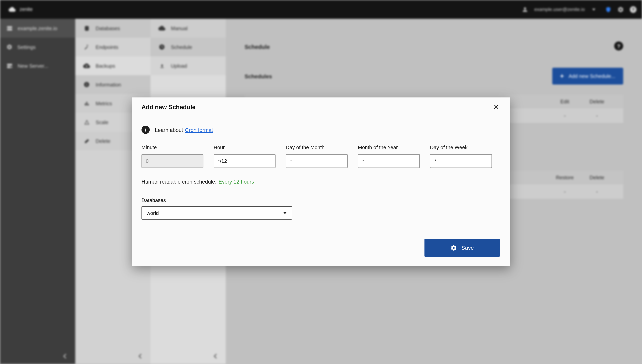 The width and height of the screenshot is (642, 364). What do you see at coordinates (258, 76) in the screenshot?
I see `section-title: Schedules` at bounding box center [258, 76].